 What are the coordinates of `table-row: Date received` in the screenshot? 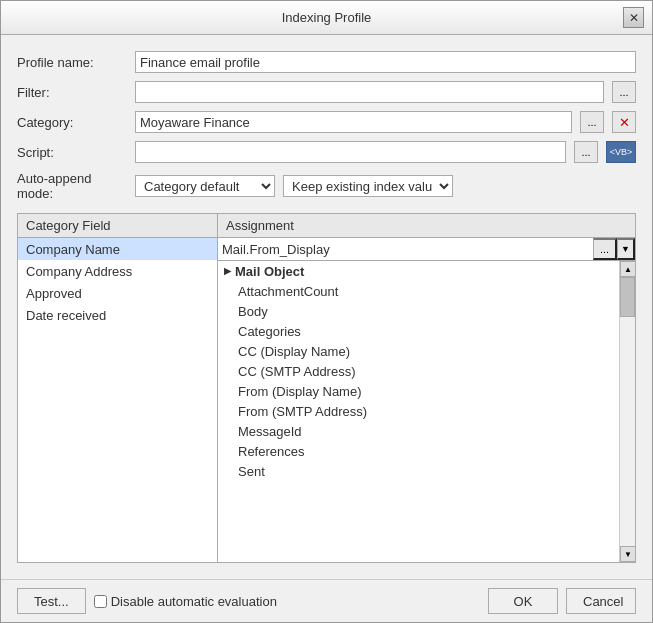 It's located at (118, 315).